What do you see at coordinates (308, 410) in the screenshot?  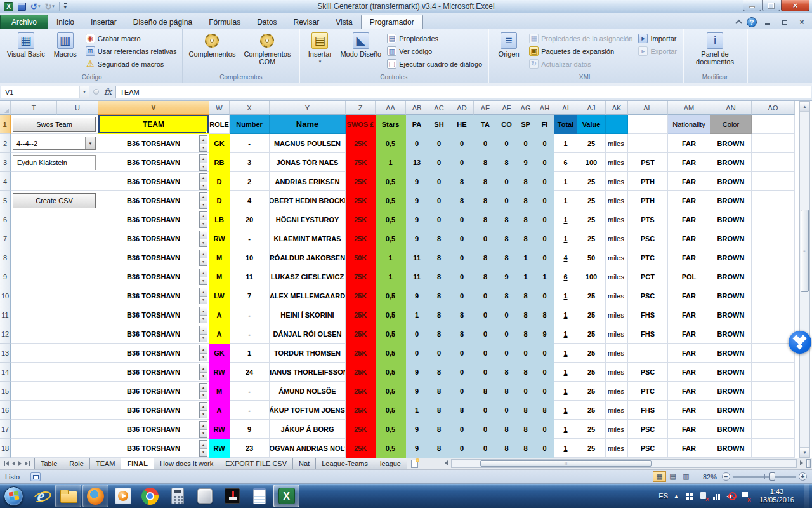 I see `cell-name: JÁKUP TOFTUM JOENSE` at bounding box center [308, 410].